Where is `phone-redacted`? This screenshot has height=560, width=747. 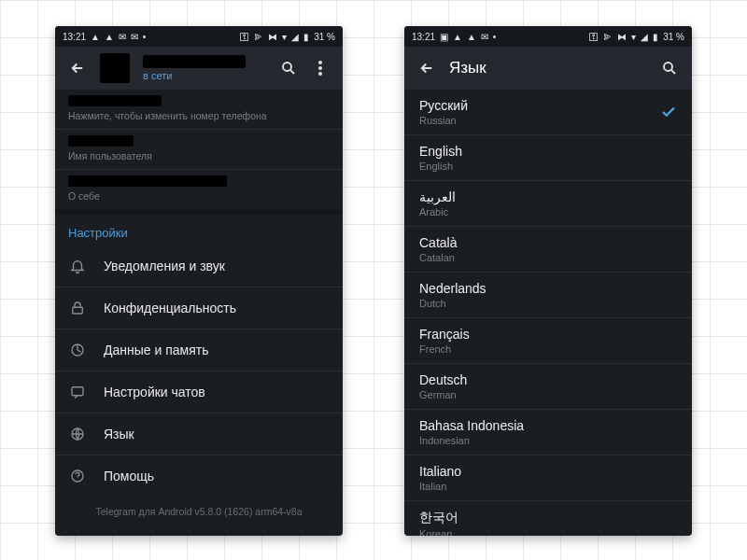 phone-redacted is located at coordinates (115, 101).